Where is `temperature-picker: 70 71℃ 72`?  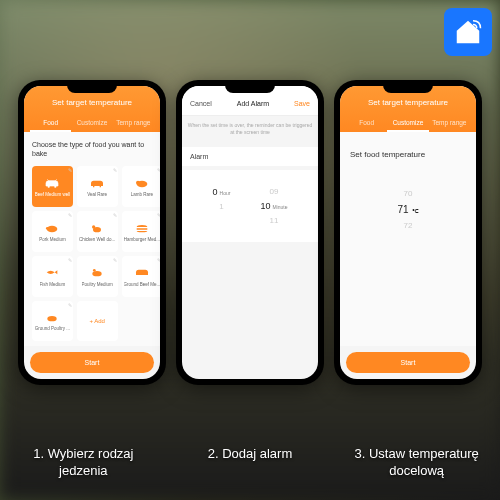
temperature-picker: 70 71℃ 72 is located at coordinates (408, 210).